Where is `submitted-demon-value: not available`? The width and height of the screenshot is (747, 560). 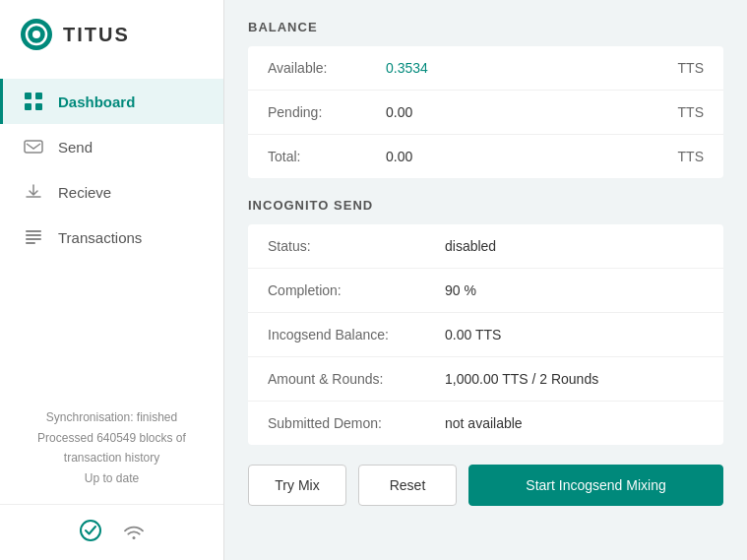
submitted-demon-value: not available is located at coordinates (484, 423).